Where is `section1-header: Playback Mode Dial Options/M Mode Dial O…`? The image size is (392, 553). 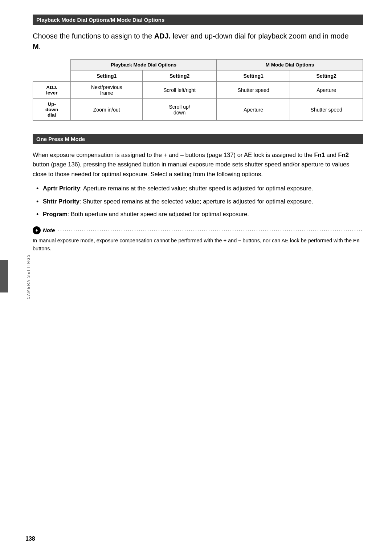
section1-header: Playback Mode Dial Options/M Mode Dial O… is located at coordinates (198, 20).